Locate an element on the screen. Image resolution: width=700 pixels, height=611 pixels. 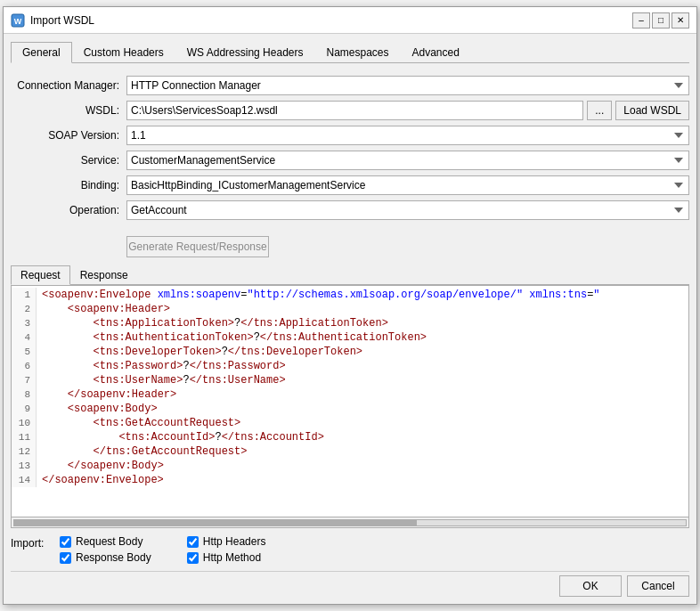
horizontal-scrollbar-area is located at coordinates (350, 523).